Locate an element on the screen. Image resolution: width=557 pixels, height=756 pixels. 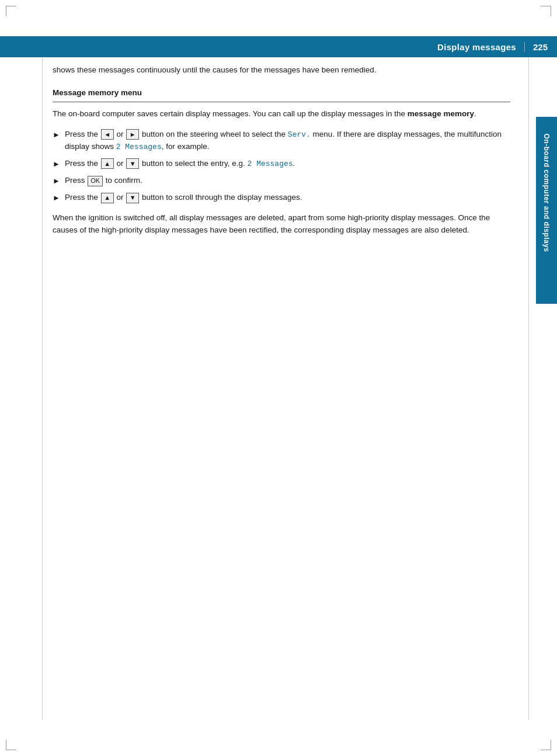
corner-mark-bl is located at coordinates (11, 745).